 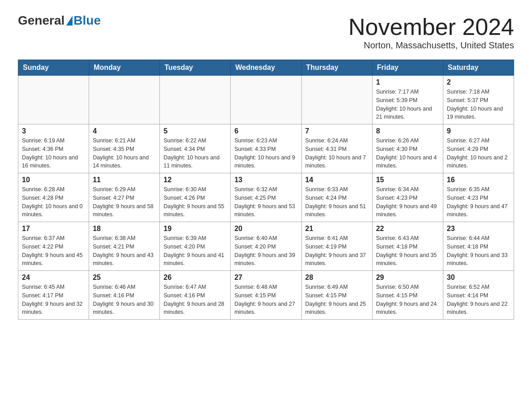 What do you see at coordinates (266, 149) in the screenshot?
I see `calendar-cell: 6Sunrise: 6:23 AMSunset: 4:33 PMDaylight…` at bounding box center [266, 149].